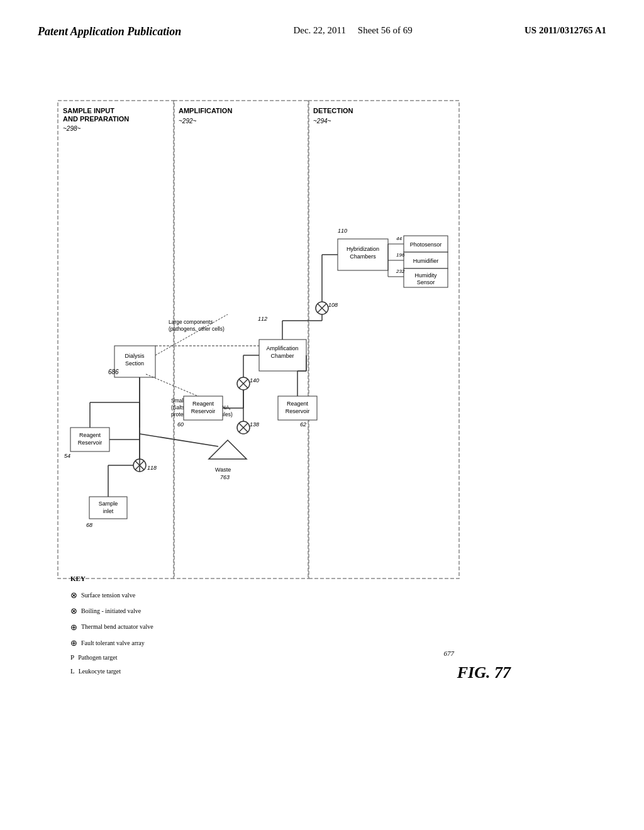  I want to click on sheet-info: Sheet 56 of 69, so click(385, 30).